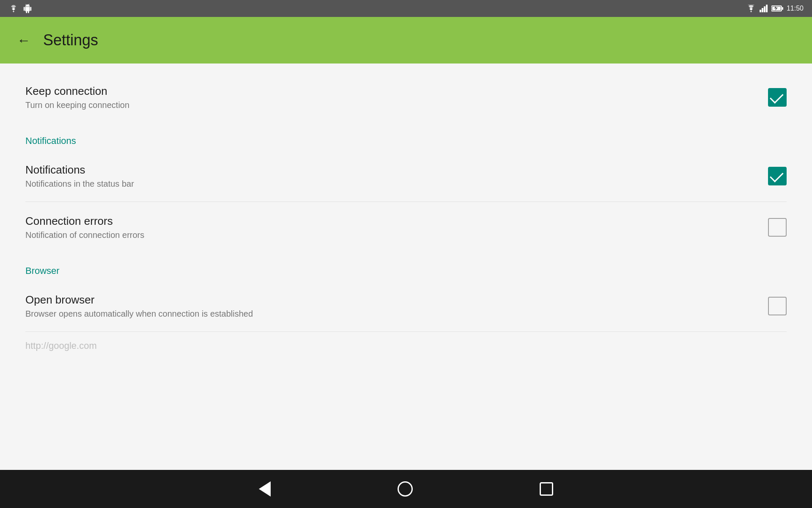 This screenshot has height=508, width=812. I want to click on setting-text-notifications: Notifications Notifications in the statu…, so click(80, 176).